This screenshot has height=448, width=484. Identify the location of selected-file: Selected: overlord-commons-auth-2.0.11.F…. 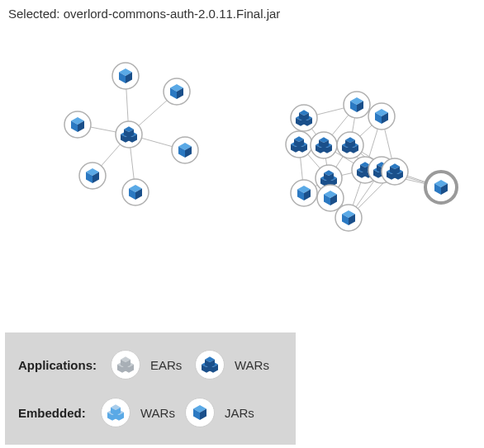
(242, 10).